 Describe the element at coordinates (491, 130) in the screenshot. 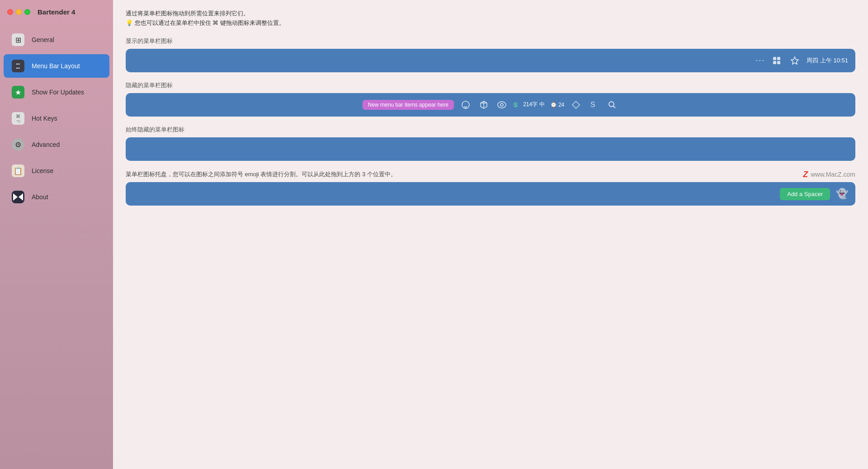

I see `always-hidden-label: 始终隐藏的菜单栏图标` at that location.